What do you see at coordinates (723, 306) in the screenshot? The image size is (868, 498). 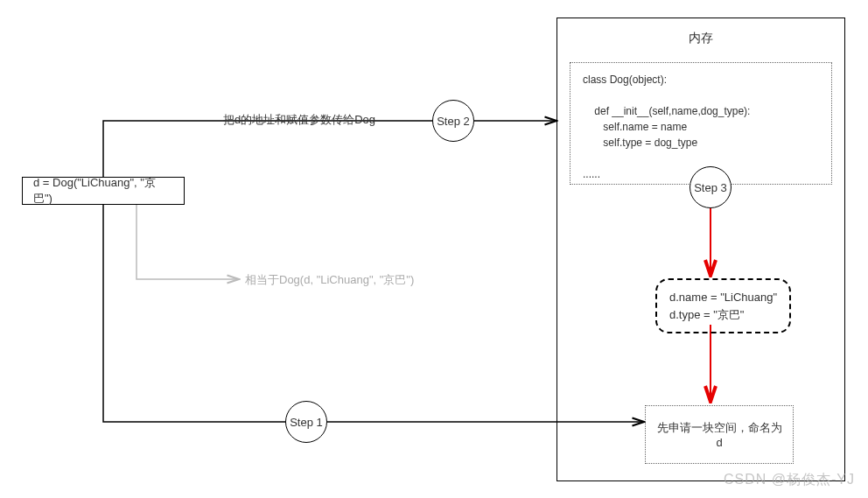 I see `result-box: d.name = "LiChuang" d.type = "京巴"` at bounding box center [723, 306].